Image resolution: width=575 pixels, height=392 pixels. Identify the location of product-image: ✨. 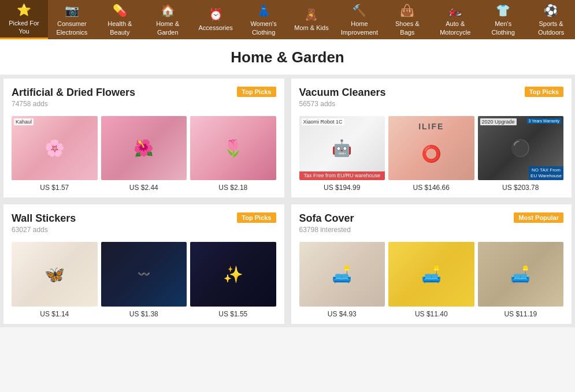
(233, 274).